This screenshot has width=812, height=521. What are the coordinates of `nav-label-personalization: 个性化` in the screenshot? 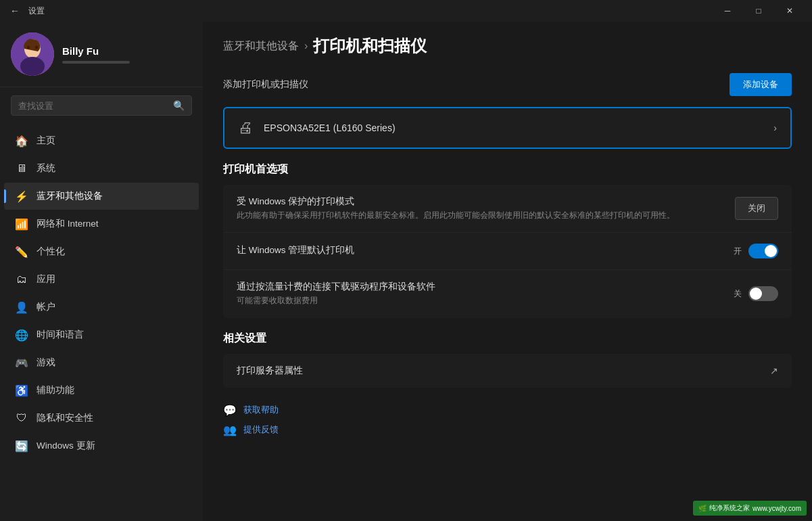 It's located at (51, 252).